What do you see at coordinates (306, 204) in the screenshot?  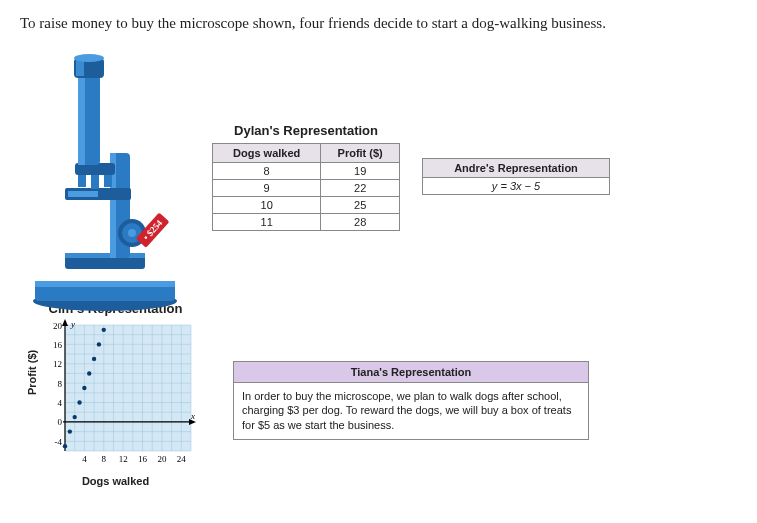 I see `table-row: 1025` at bounding box center [306, 204].